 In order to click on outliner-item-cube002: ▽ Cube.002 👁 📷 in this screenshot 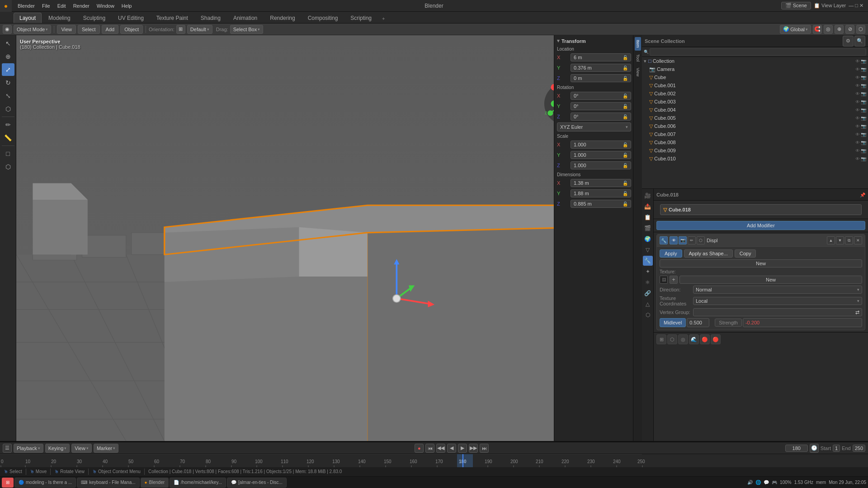, I will do `click(755, 94)`.